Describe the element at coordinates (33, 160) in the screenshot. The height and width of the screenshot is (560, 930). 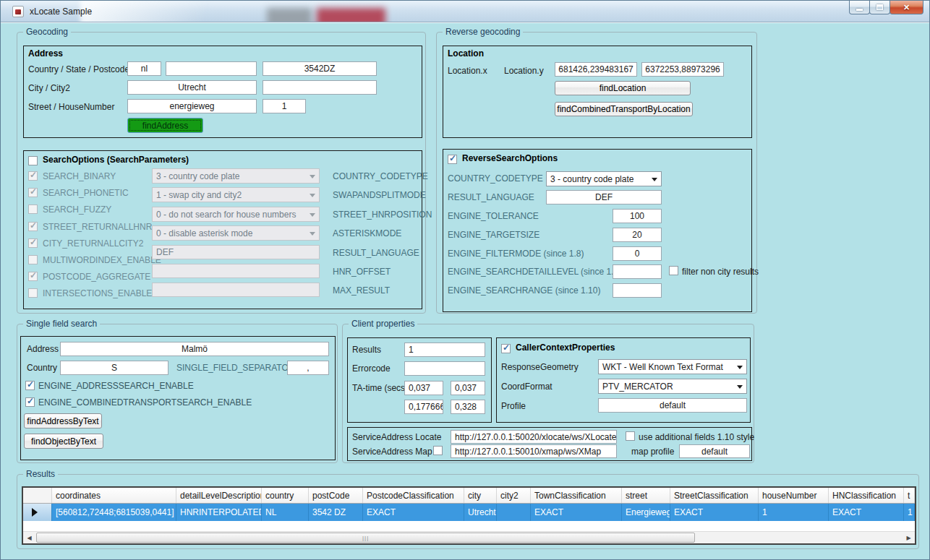
I see `search-options-checkbox` at that location.